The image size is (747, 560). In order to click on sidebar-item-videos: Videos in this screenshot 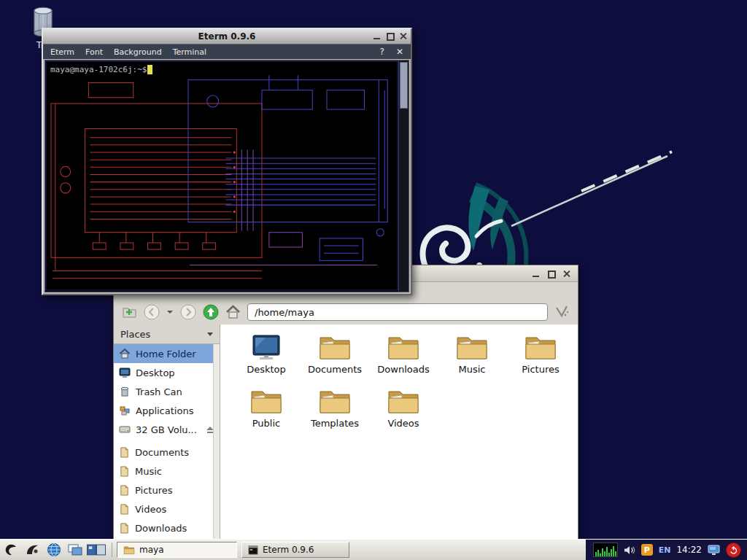, I will do `click(166, 509)`.